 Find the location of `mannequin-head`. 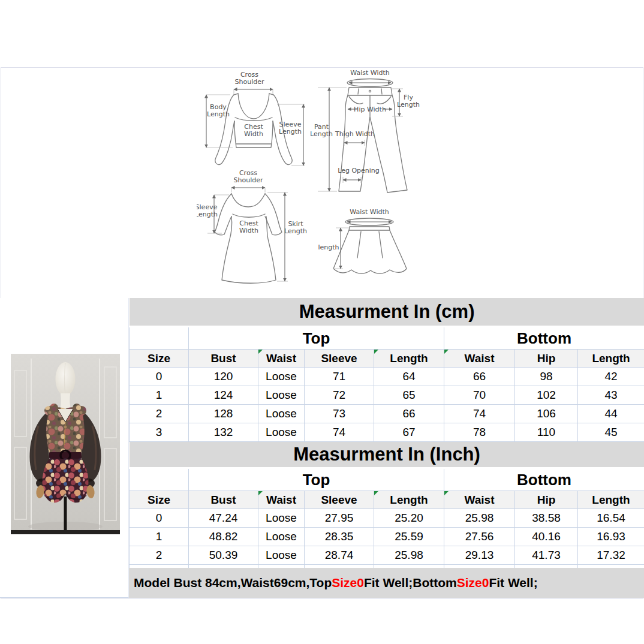

mannequin-head is located at coordinates (66, 379).